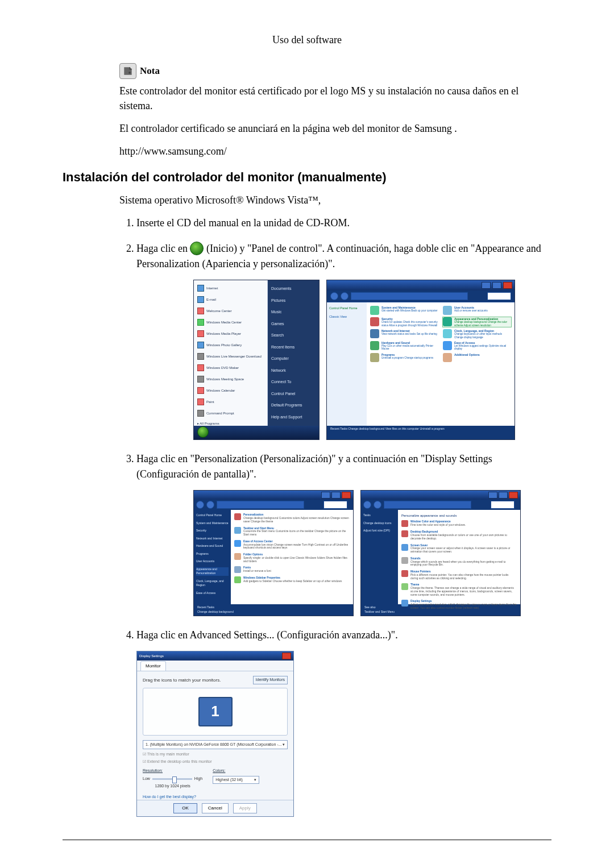 The image size is (614, 868). What do you see at coordinates (344, 223) in the screenshot?
I see `step-1: Inserte el CD del manual en la unidad de…` at bounding box center [344, 223].